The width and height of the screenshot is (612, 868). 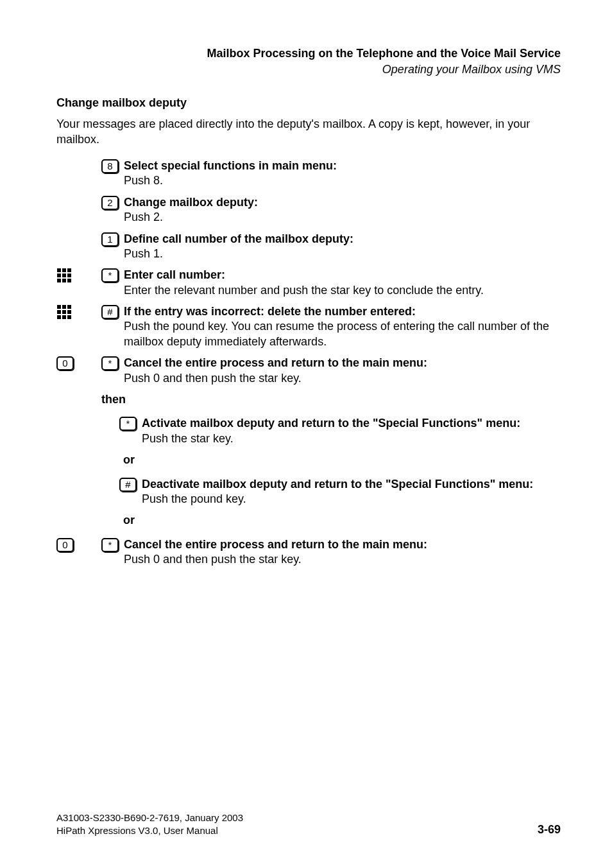 What do you see at coordinates (309, 62) in the screenshot?
I see `page-header: Mailbox Processing on the Telephone and …` at bounding box center [309, 62].